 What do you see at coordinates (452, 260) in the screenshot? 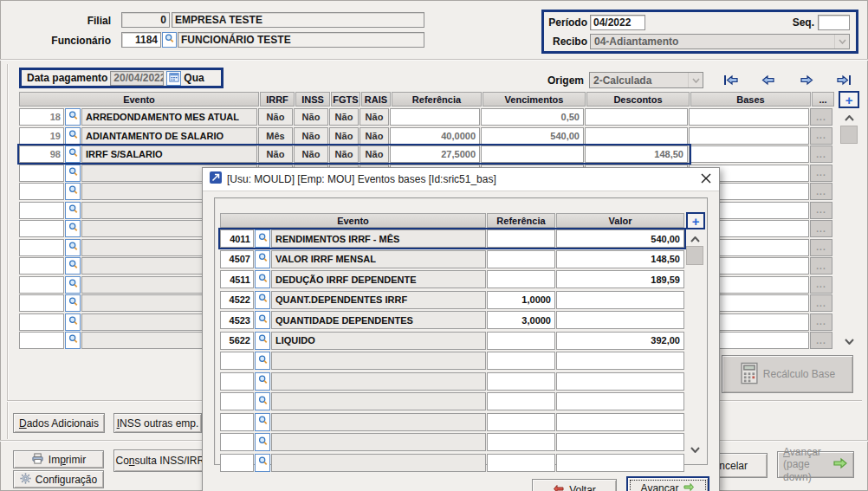
I see `base-row: 4507VALOR IRRF MENSAL148,50` at bounding box center [452, 260].